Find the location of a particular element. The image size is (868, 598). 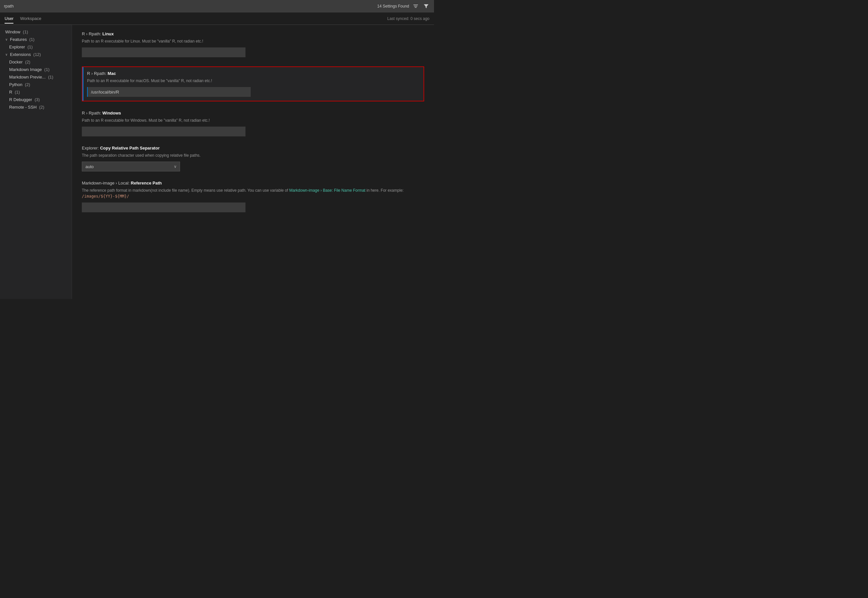

setting-input-ref-path is located at coordinates (163, 208).